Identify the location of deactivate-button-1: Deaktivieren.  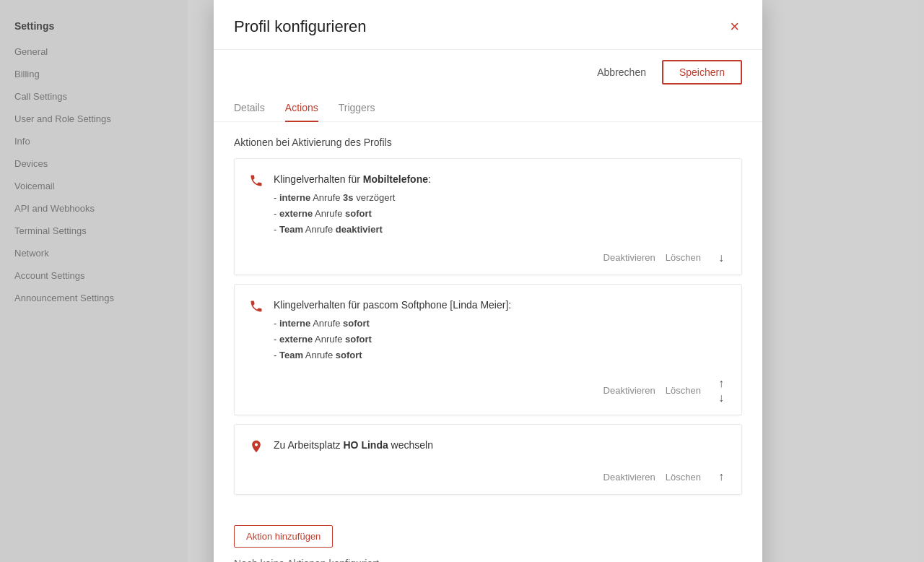
(629, 257).